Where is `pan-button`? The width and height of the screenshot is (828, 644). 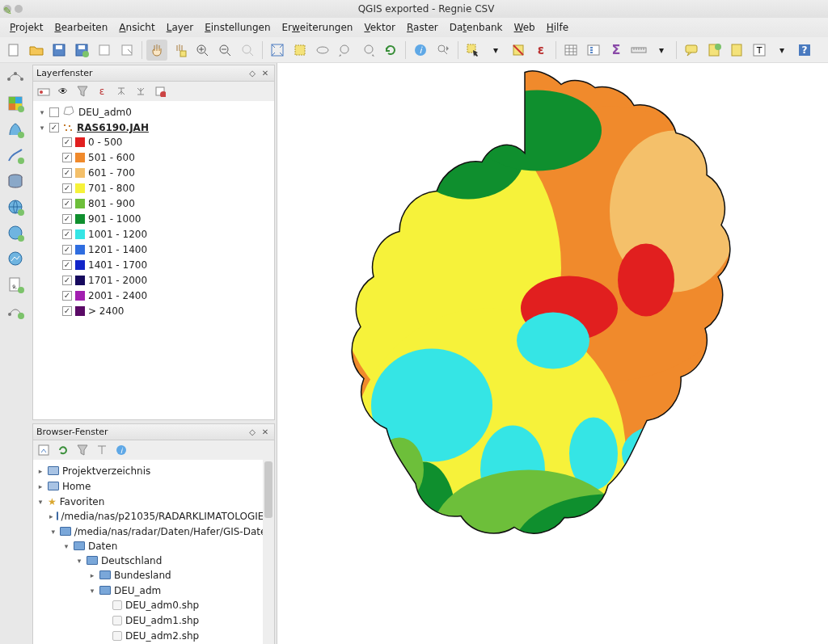
pan-button is located at coordinates (157, 50).